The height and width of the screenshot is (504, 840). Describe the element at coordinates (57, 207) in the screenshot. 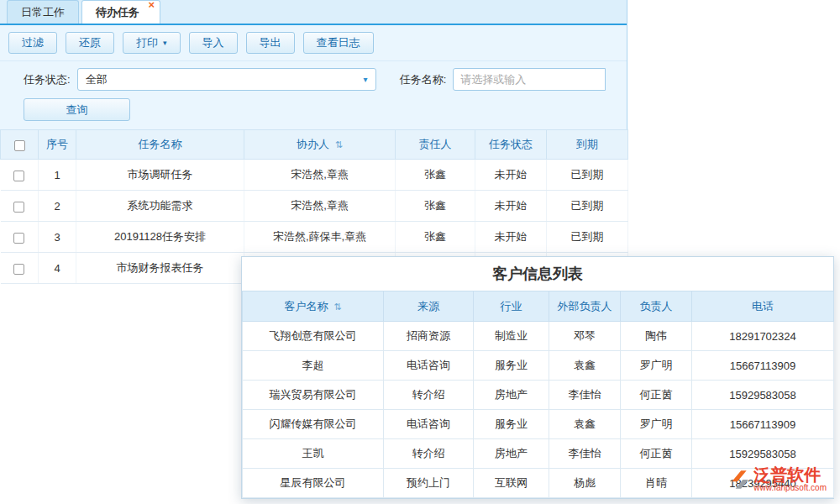

I see `task-no-cell: 2` at that location.